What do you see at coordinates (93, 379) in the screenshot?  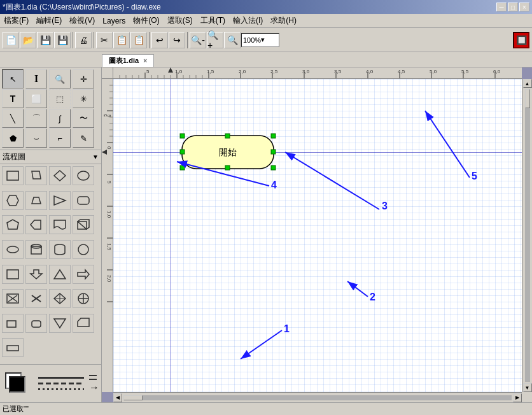 I see `line-end-arrow` at bounding box center [93, 379].